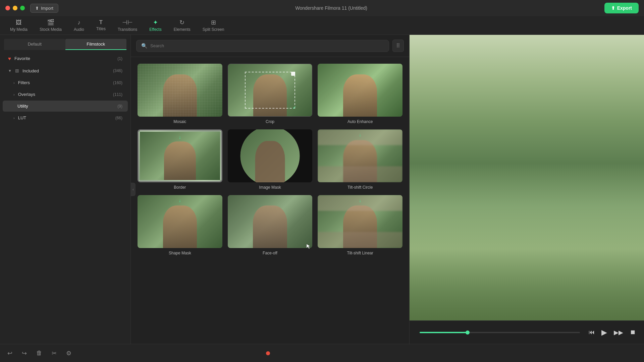 The image size is (644, 362). What do you see at coordinates (182, 25) in the screenshot?
I see `tab-elements: ↻ Elements` at bounding box center [182, 25].